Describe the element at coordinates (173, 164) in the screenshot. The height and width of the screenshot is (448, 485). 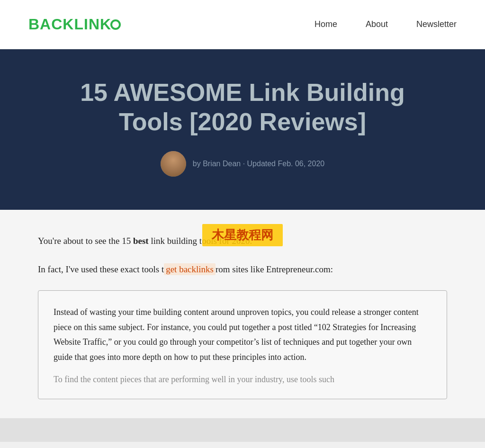
I see `avatar` at that location.